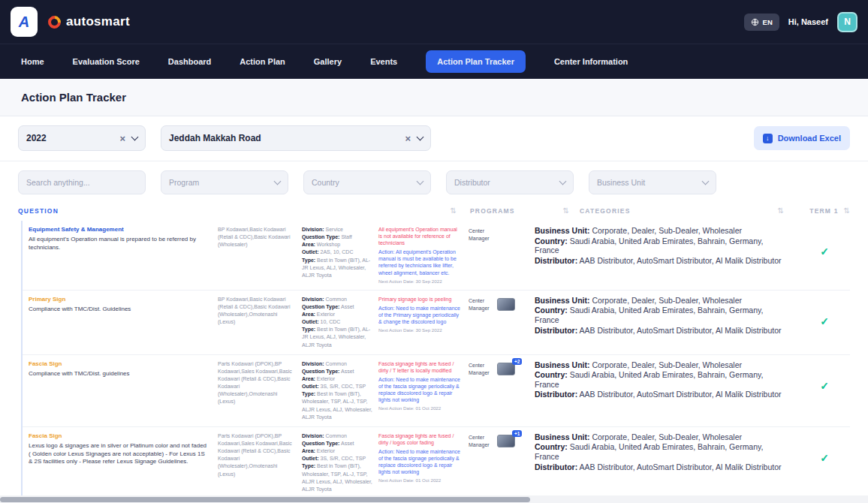  I want to click on issue-text: Primary signage logo is peeling, so click(420, 299).